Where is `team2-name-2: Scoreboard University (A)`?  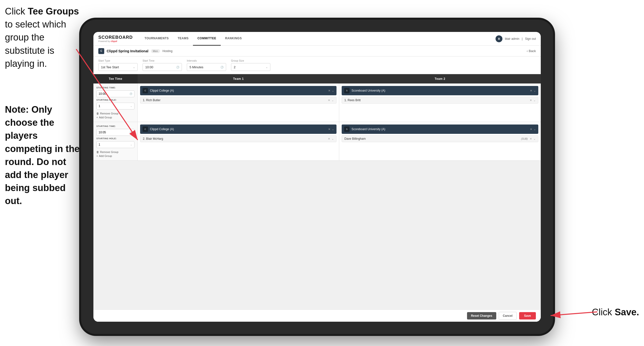 team2-name-2: Scoreboard University (A) is located at coordinates (440, 129).